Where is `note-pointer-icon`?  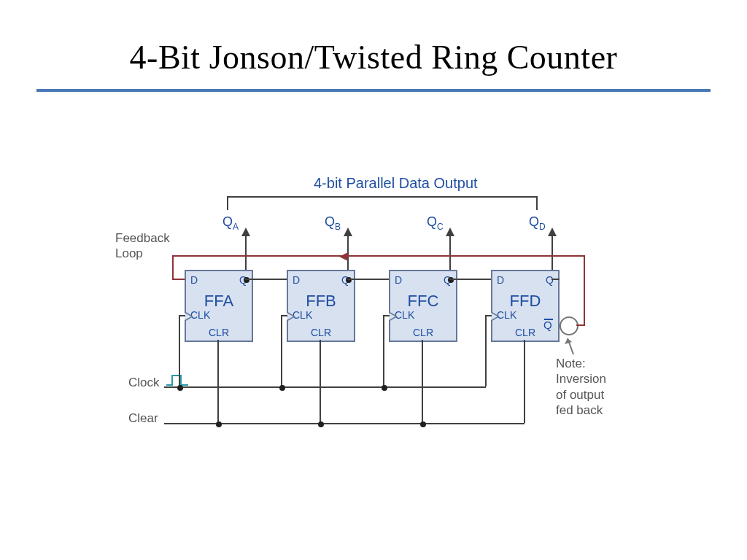 note-pointer-icon is located at coordinates (570, 346).